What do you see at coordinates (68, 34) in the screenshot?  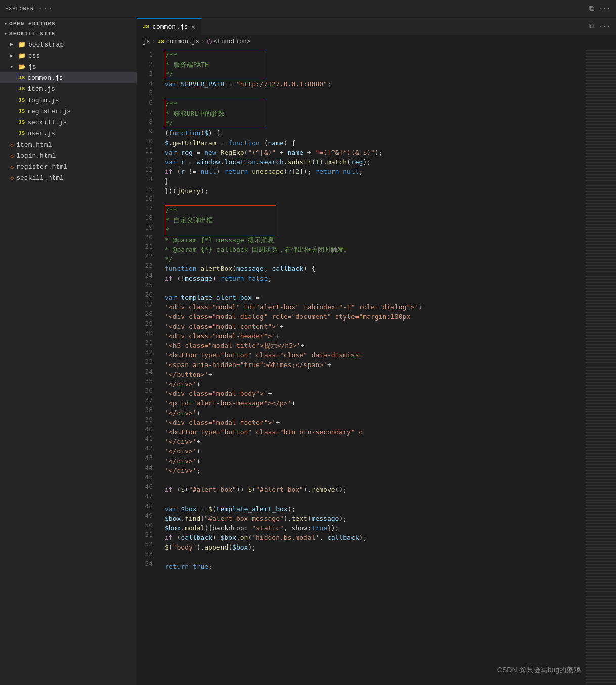 I see `project-header: ▾ SECKILL-SITE` at bounding box center [68, 34].